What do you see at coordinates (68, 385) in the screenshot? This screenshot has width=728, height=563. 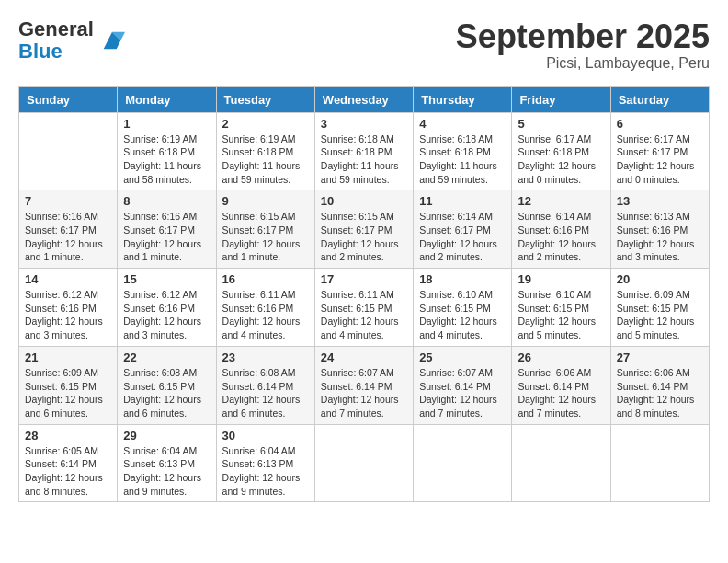 I see `calendar-cell: 21Sunrise: 6:09 AM Sunset: 6:15 PM Dayli…` at bounding box center [68, 385].